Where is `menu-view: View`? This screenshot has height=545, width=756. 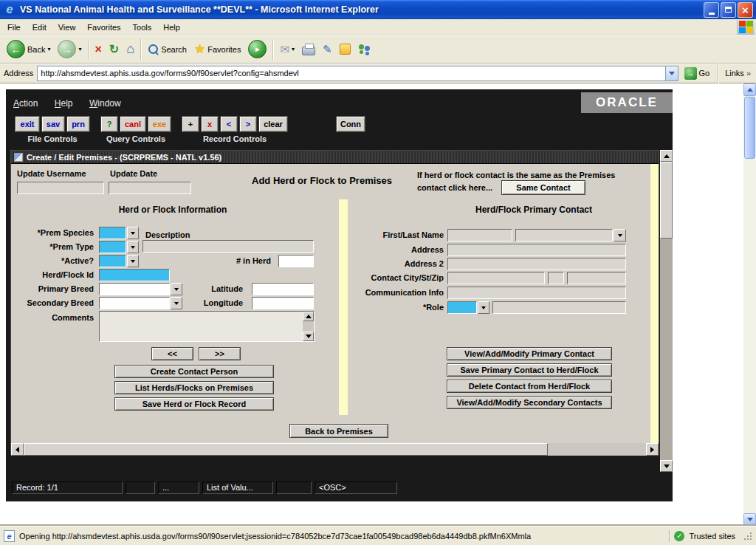 menu-view: View is located at coordinates (67, 27).